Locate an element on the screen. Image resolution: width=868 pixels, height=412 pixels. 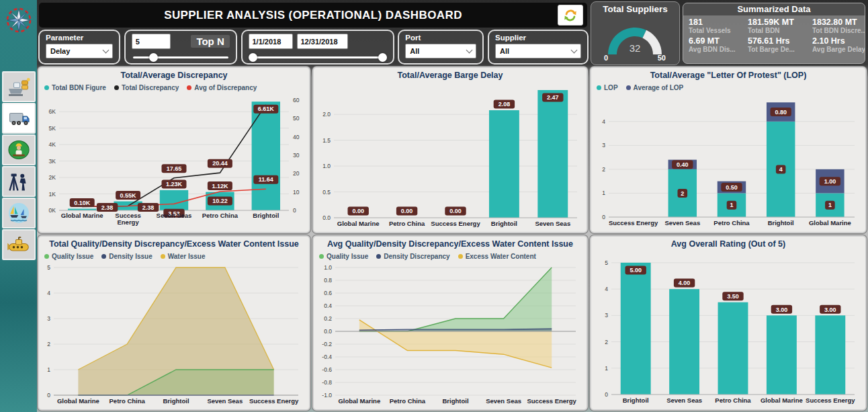
sidebar-item-cargo-dock is located at coordinates (19, 87).